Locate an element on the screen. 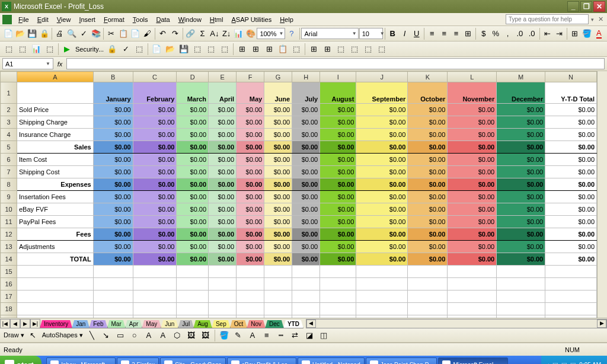  header-cell: February is located at coordinates (155, 93).